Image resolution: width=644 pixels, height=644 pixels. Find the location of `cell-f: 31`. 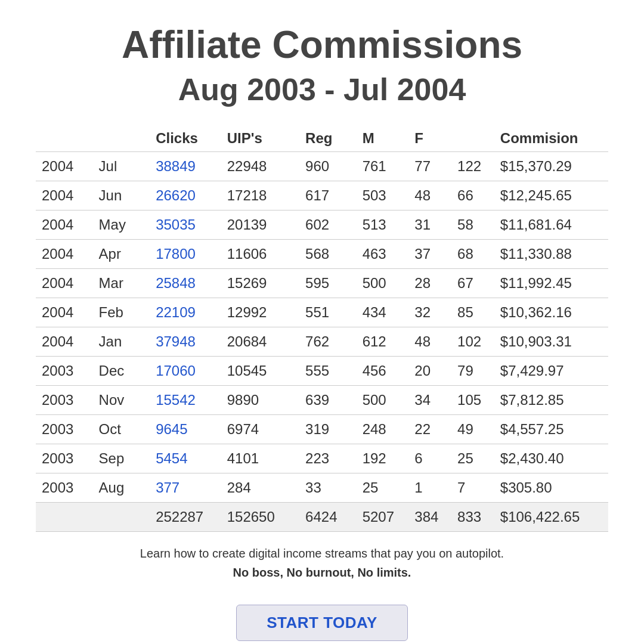

cell-f: 31 is located at coordinates (430, 225).